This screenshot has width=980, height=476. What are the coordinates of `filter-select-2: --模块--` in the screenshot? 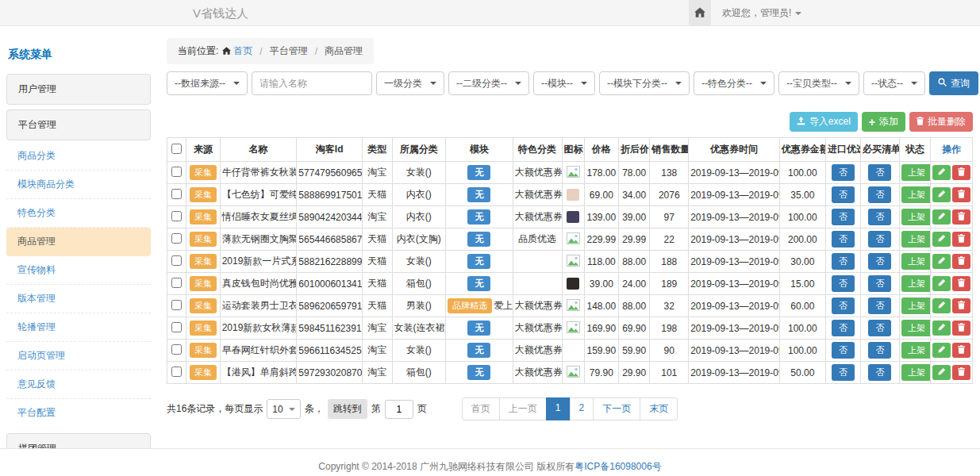 It's located at (564, 83).